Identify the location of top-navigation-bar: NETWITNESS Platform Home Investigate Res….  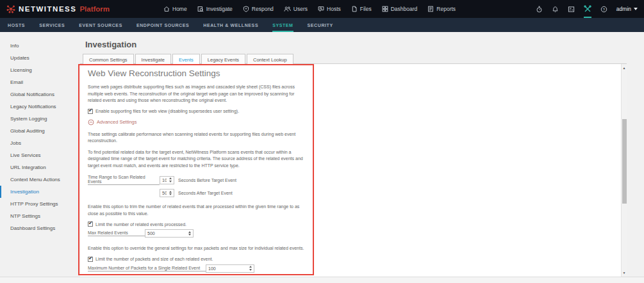
(322, 9).